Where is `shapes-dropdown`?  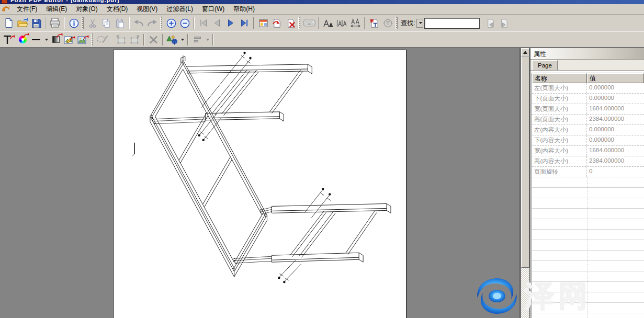
shapes-dropdown is located at coordinates (182, 40).